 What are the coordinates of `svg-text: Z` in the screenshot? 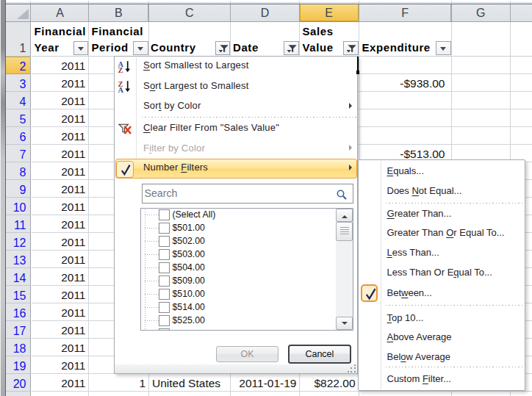 It's located at (121, 69).